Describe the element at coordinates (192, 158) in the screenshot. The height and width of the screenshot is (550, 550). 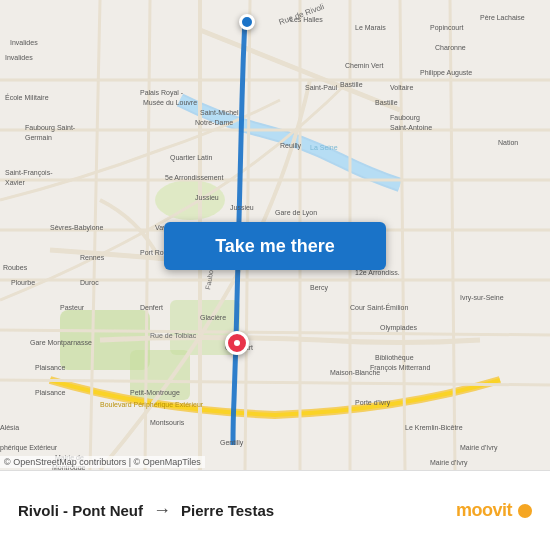
I see `svg-text: Quartier Latin` at that location.